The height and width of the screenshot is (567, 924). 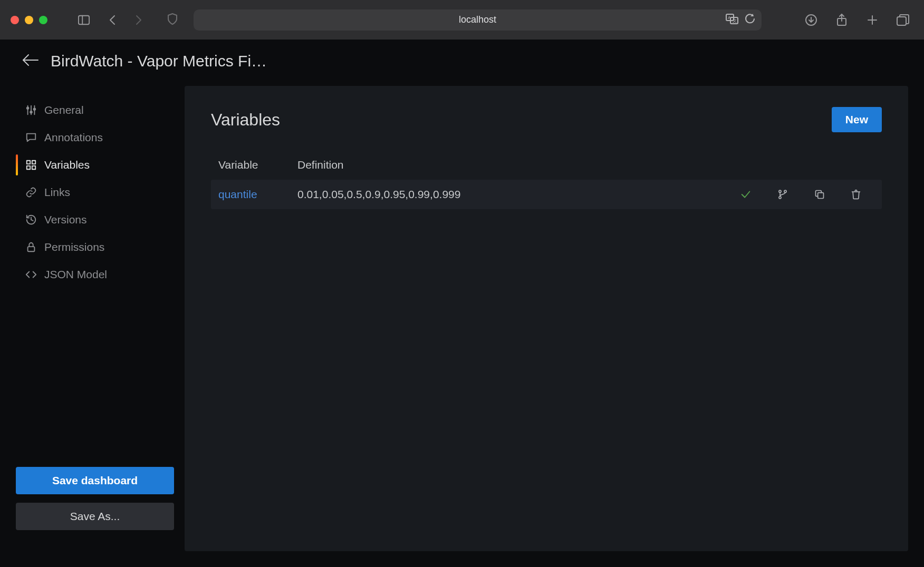 I want to click on share-icon, so click(x=842, y=20).